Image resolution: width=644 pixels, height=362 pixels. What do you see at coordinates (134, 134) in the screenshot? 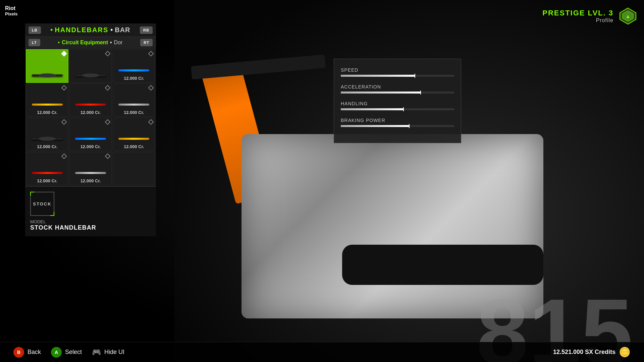
I see `grid-item-8: 12.000 Cr.` at bounding box center [134, 134].